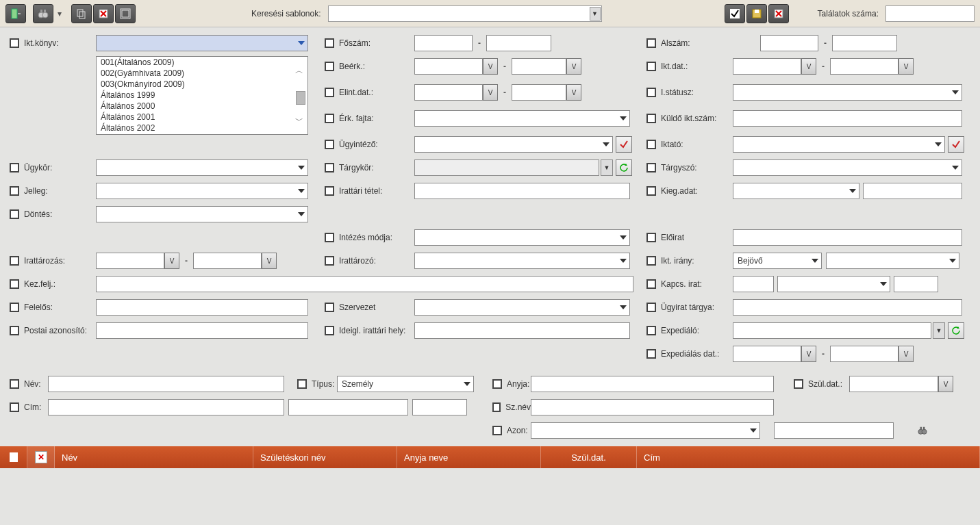 The height and width of the screenshot is (525, 980). I want to click on iktato-pick-button, so click(956, 144).